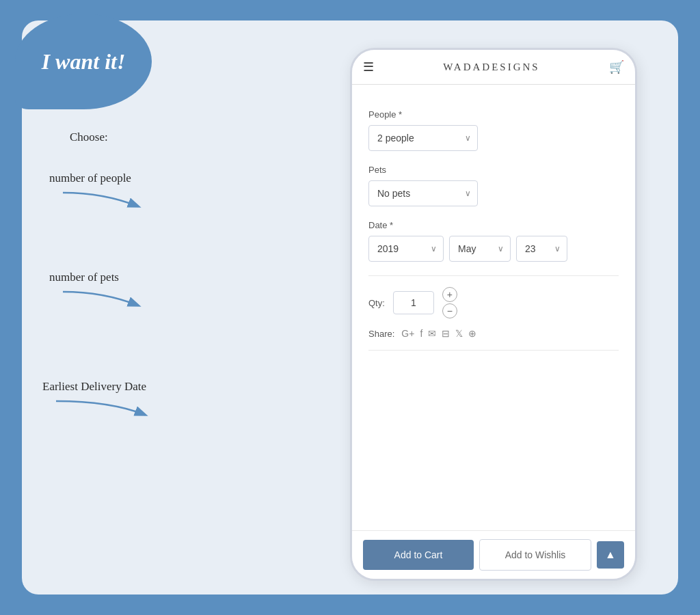  What do you see at coordinates (423, 138) in the screenshot?
I see `people-select-wrapper: 1 person 2 people 3 people 4 people 5+ p…` at bounding box center [423, 138].